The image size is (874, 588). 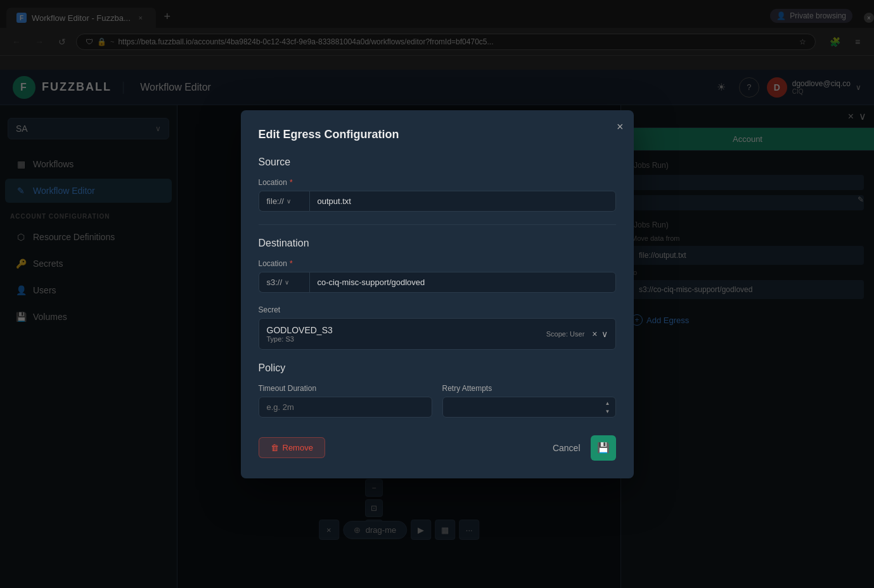 I want to click on retry-input, so click(x=529, y=407).